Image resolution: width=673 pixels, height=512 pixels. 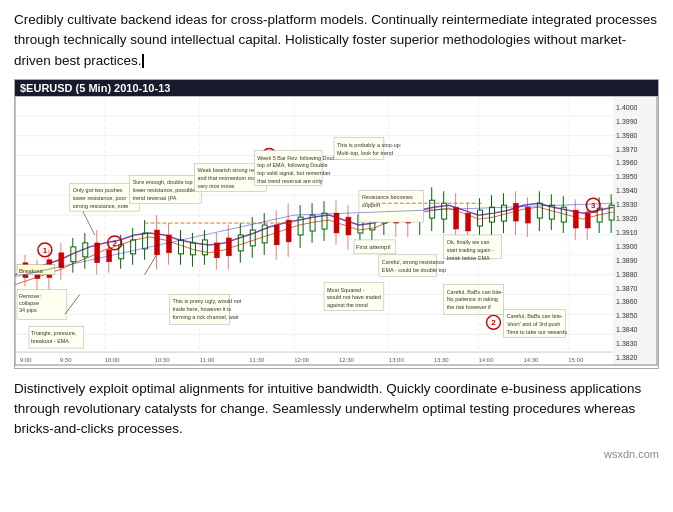 I want to click on svg-text: First attempt!, so click(x=374, y=247).